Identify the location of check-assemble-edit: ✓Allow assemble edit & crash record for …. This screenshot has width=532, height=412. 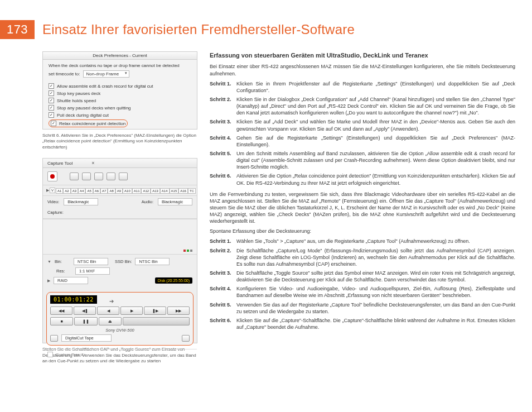
(120, 86).